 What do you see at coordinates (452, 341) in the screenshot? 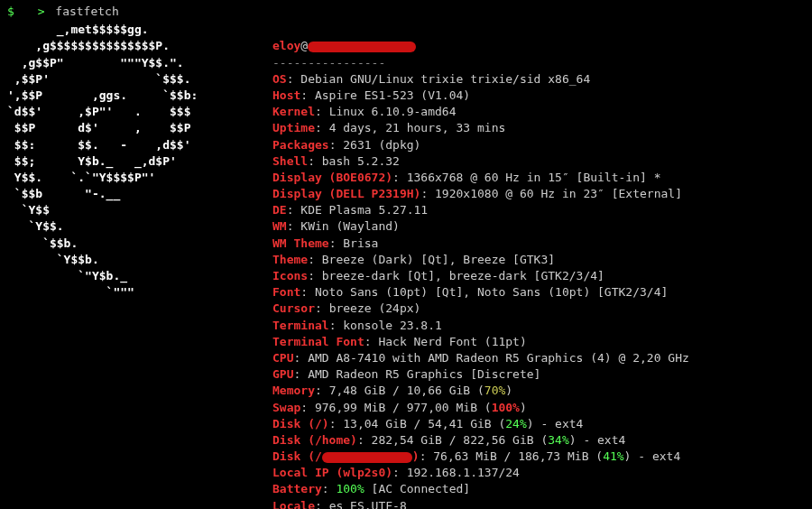
I see `info-value: Hack Nerd Font (11pt)` at bounding box center [452, 341].